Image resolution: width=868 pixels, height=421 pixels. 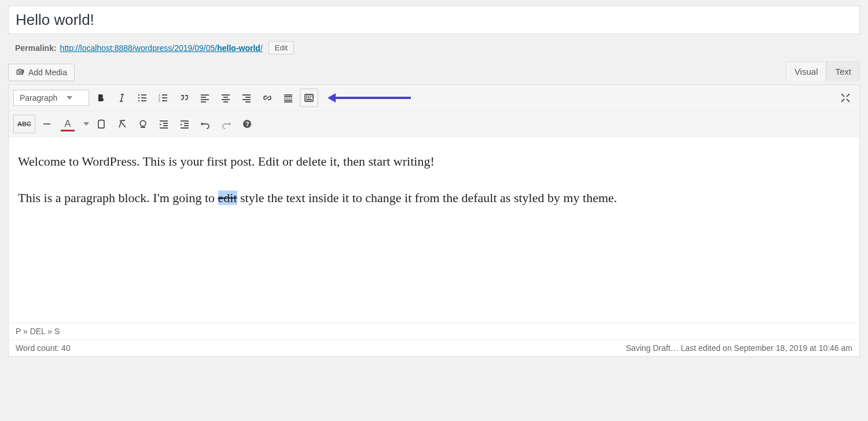 What do you see at coordinates (185, 124) in the screenshot?
I see `indent-button` at bounding box center [185, 124].